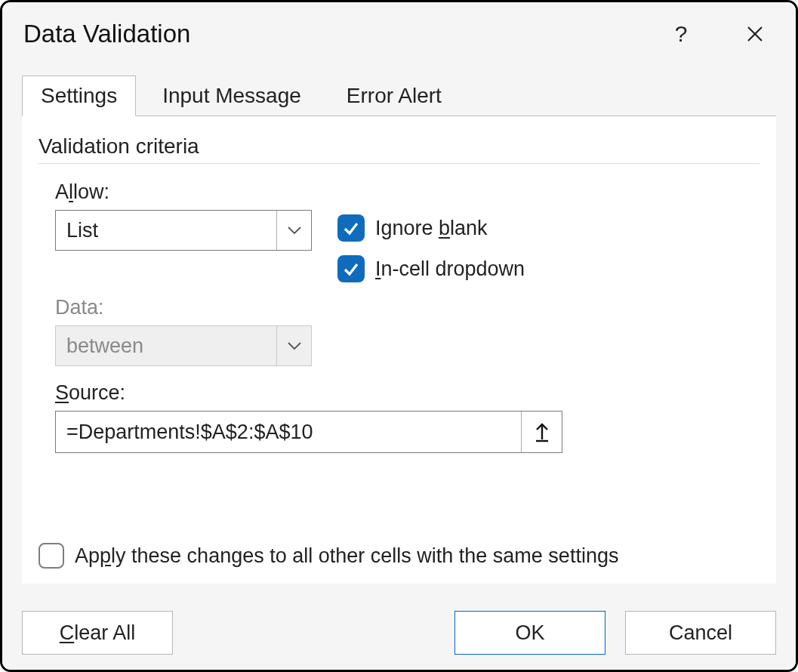 This screenshot has width=798, height=672. Describe the element at coordinates (408, 246) in the screenshot. I see `allow-row: List Ignore blank` at that location.